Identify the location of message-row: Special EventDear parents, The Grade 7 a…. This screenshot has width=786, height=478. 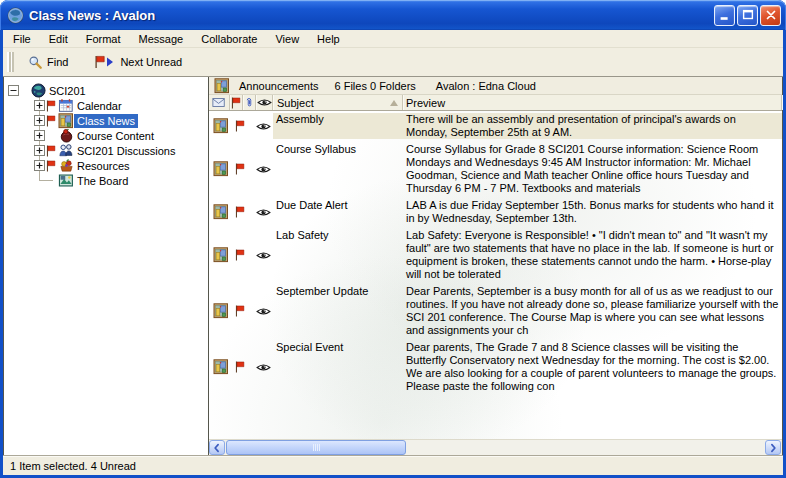
(496, 367).